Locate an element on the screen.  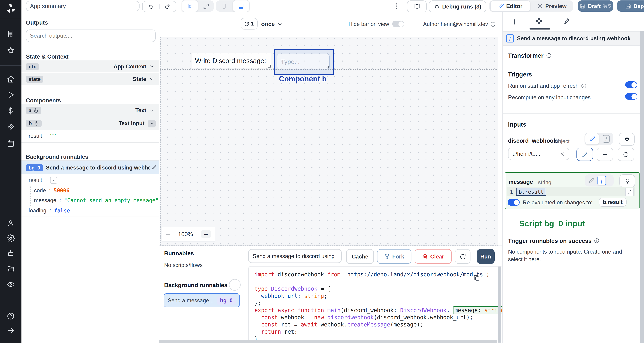
settings-gear-icon is located at coordinates (11, 238).